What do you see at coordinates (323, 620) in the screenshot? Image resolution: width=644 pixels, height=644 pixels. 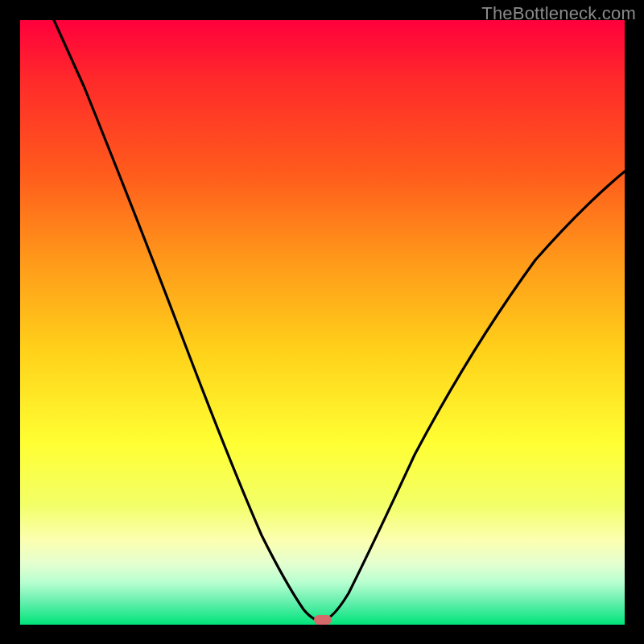 I see `optimal-point-marker` at bounding box center [323, 620].